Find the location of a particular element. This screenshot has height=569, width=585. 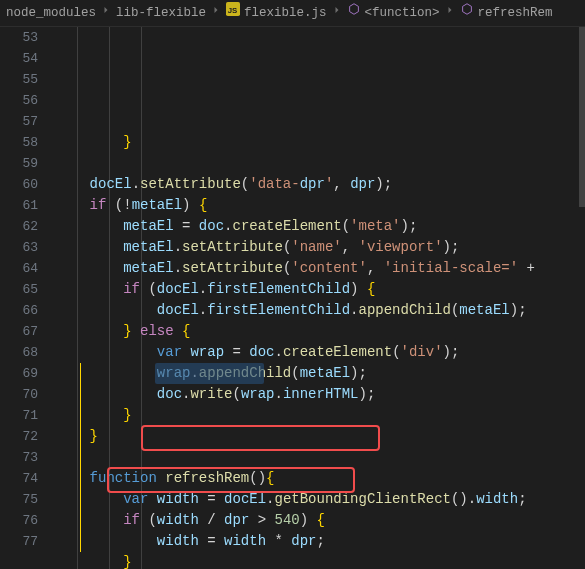

line-number: 76 is located at coordinates (19, 520).